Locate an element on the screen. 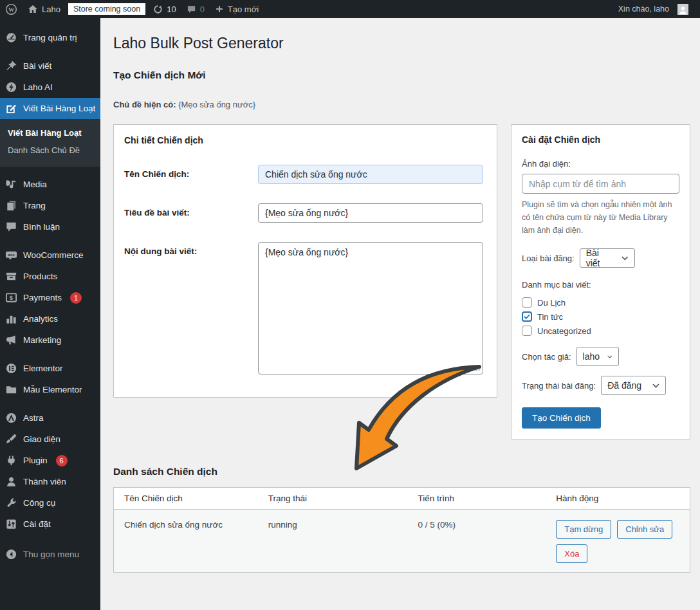 This screenshot has width=700, height=610. categories-list: Du Lịch Tin tức Uncategorized is located at coordinates (601, 317).